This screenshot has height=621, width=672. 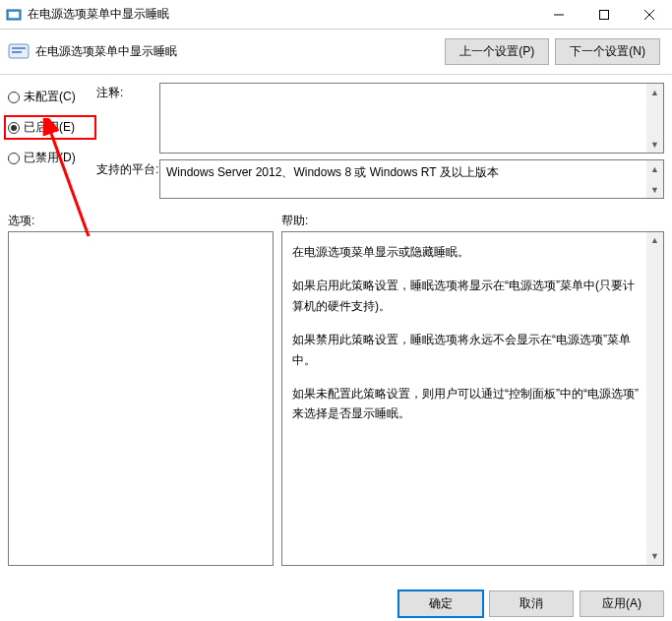 What do you see at coordinates (441, 604) in the screenshot?
I see `ok-button: 确定` at bounding box center [441, 604].